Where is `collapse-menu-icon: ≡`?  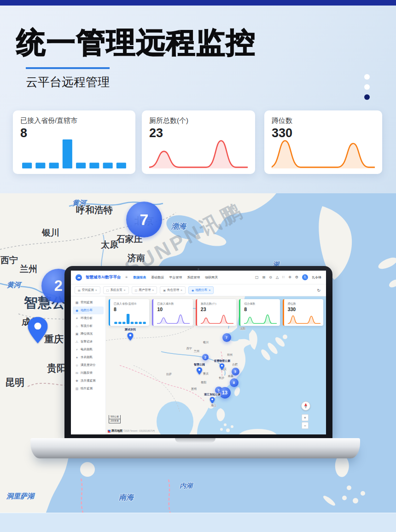
collapse-menu-icon: ≡ is located at coordinates (127, 277).